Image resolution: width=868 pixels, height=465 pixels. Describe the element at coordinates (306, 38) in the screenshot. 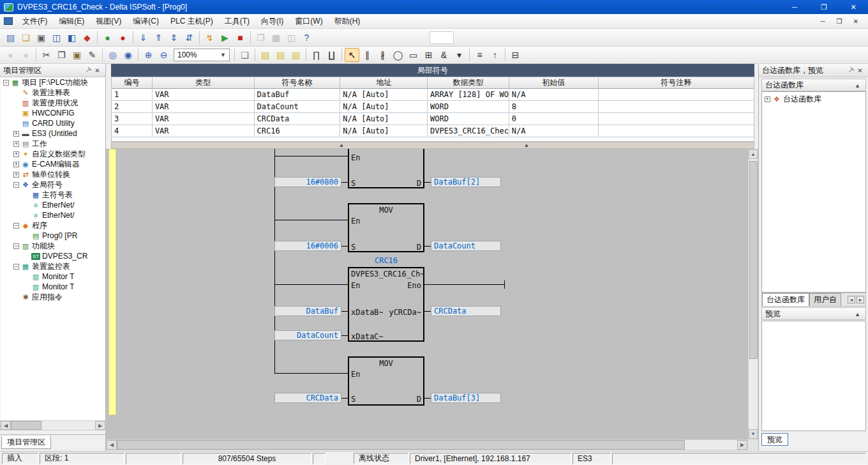

I see `help-icon: ?` at that location.